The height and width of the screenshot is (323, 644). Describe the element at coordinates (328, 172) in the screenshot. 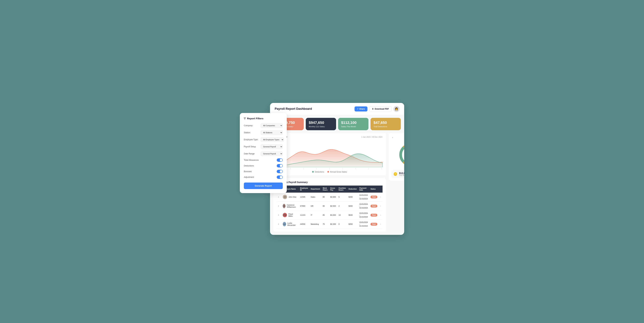

I see `annual-gross-dot` at that location.